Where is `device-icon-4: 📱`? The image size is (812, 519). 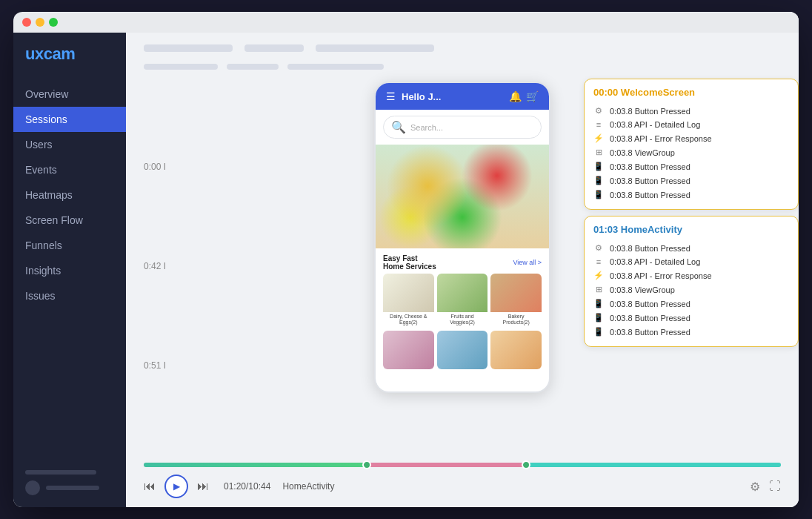 device-icon-4: 📱 is located at coordinates (599, 304).